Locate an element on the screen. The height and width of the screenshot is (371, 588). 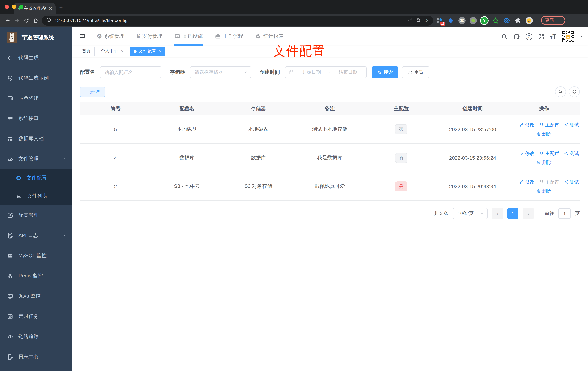
cell-actions: 修改主配置测试删除 is located at coordinates (544, 129).